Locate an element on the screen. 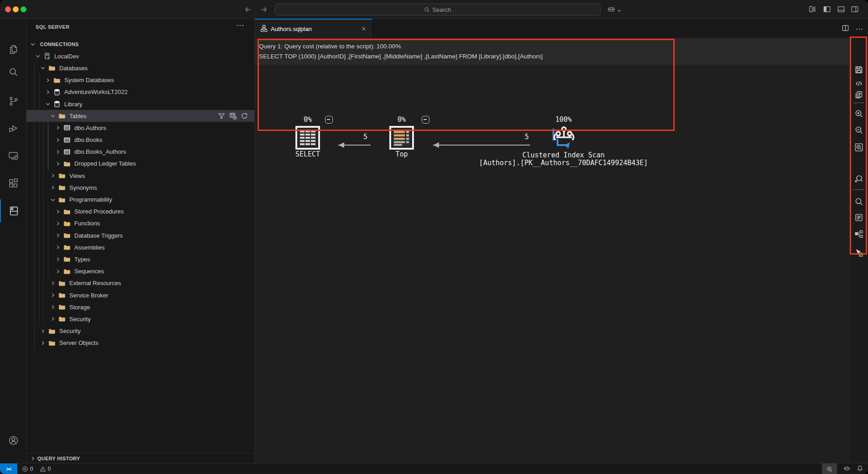  sidebar-item-sql-server is located at coordinates (13, 211).